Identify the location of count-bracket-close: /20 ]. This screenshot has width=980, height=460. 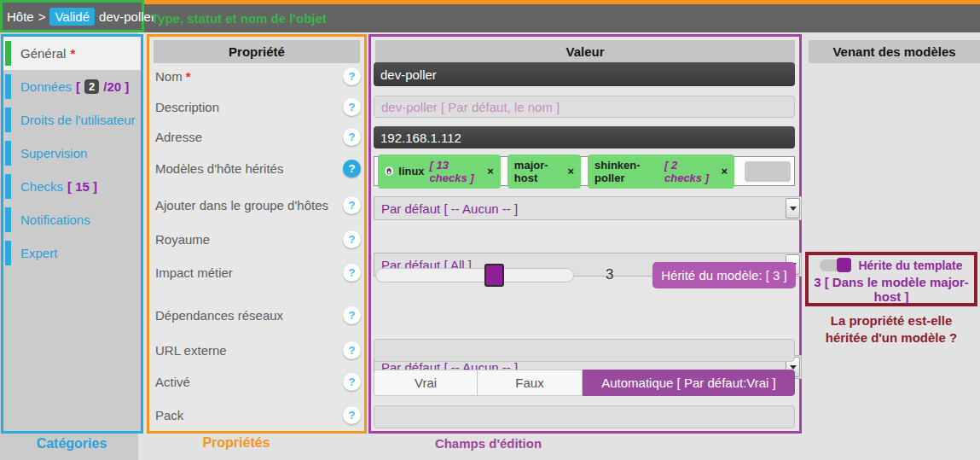
(116, 87).